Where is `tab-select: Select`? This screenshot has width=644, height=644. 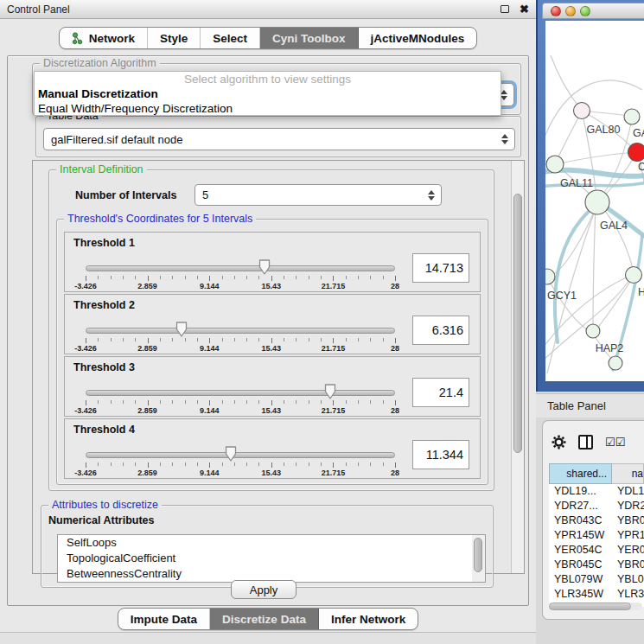 tab-select: Select is located at coordinates (230, 38).